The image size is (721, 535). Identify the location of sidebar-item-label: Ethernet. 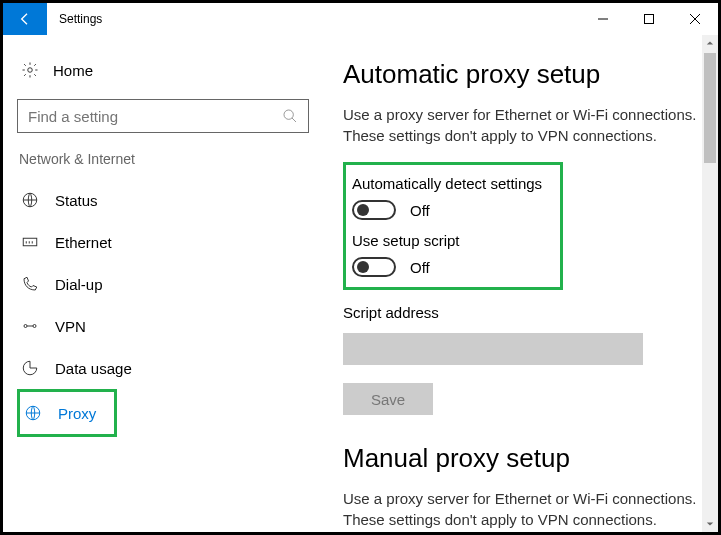
(84, 242).